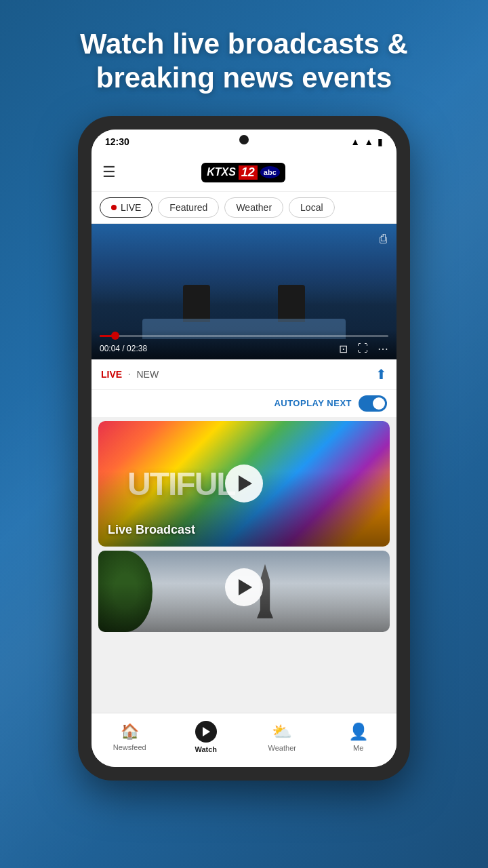 This screenshot has width=488, height=868. What do you see at coordinates (131, 208) in the screenshot?
I see `tab-live-label: LIVE` at bounding box center [131, 208].